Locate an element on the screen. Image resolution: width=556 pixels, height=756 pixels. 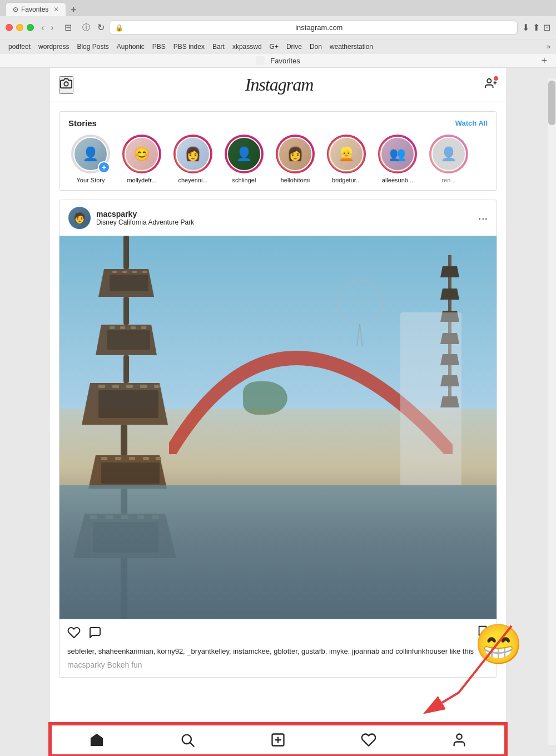
bookmark-bart: Bart is located at coordinates (219, 47).